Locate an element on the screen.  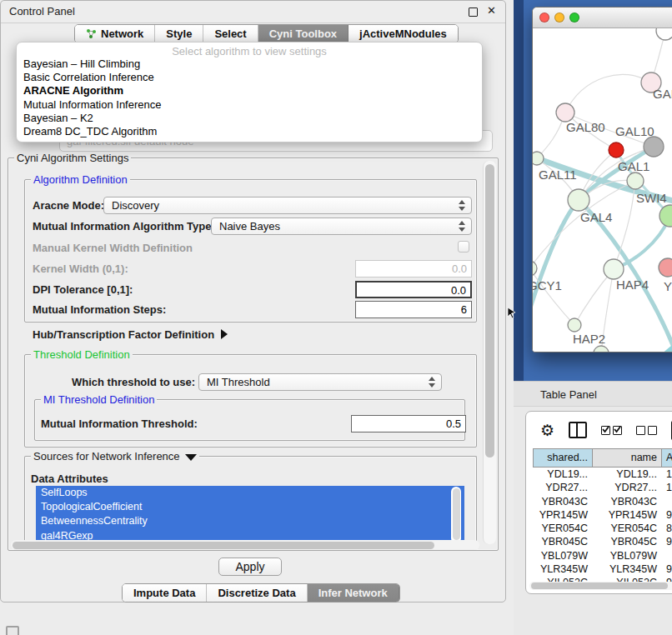
which-threshold-label: Which threshold to use: is located at coordinates (133, 382).